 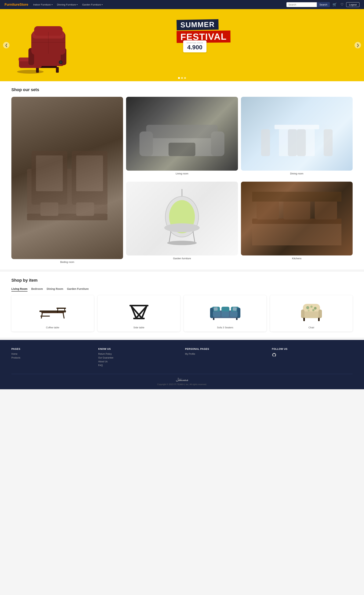 What do you see at coordinates (53, 312) in the screenshot?
I see `coffee-table-image` at bounding box center [53, 312].